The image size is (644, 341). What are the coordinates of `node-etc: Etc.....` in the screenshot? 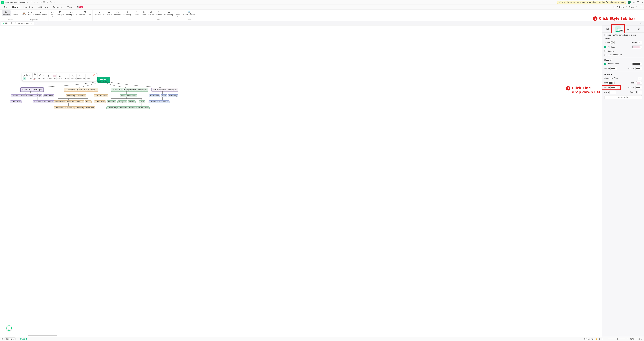 It's located at (88, 102).